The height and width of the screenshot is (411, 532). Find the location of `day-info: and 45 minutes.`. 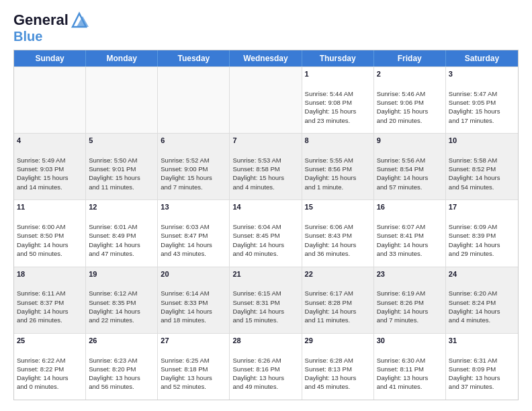

day-info: and 45 minutes. is located at coordinates (328, 387).